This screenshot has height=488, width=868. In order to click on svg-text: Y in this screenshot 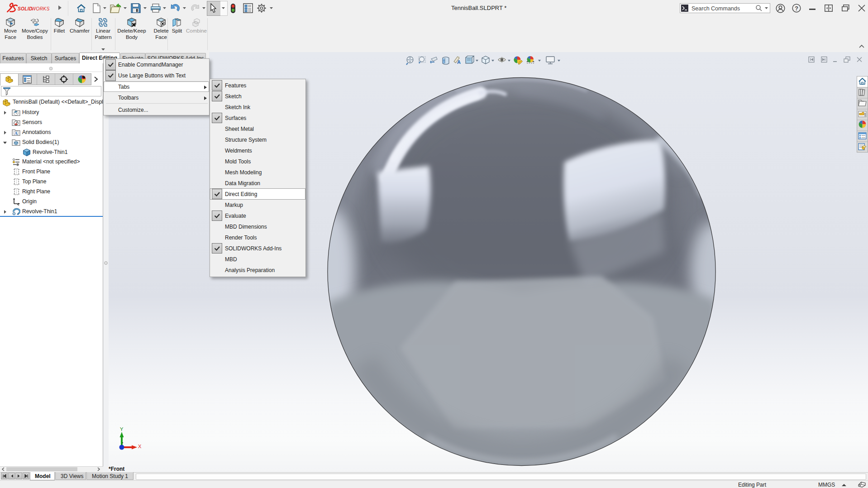, I will do `click(122, 429)`.